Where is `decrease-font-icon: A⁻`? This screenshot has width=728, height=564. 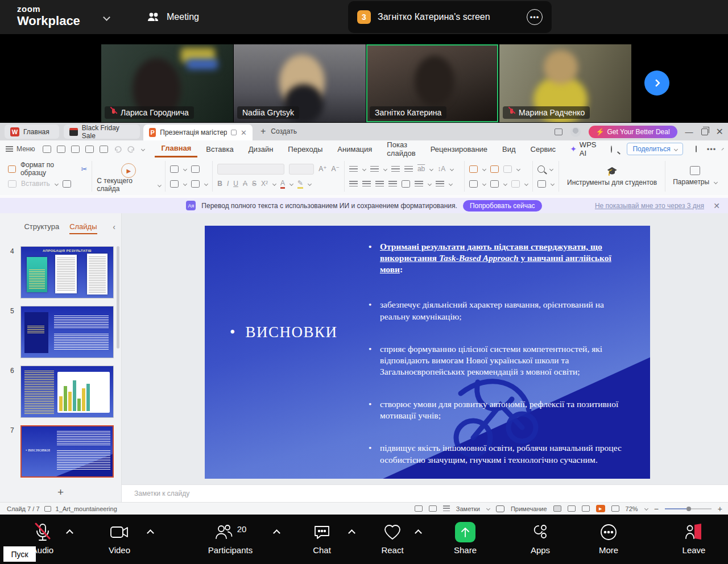
decrease-font-icon: A⁻ is located at coordinates (336, 169).